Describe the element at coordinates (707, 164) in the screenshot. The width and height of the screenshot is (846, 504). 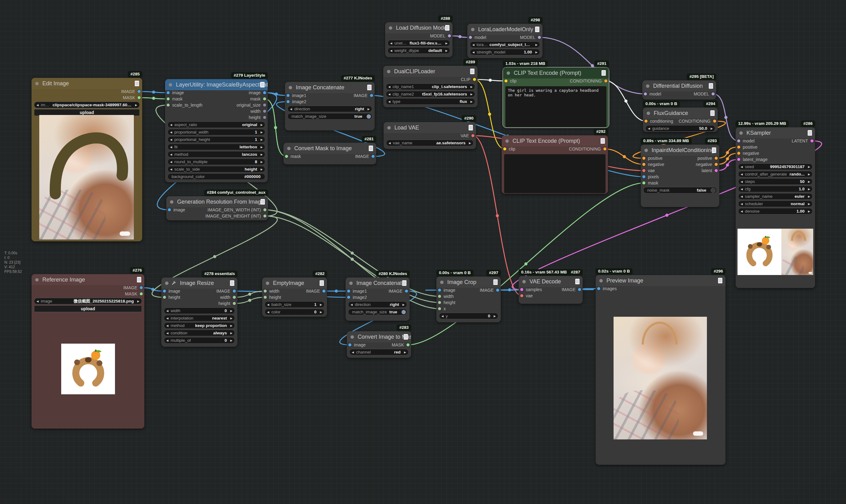
I see `output-port-negative: negative` at that location.